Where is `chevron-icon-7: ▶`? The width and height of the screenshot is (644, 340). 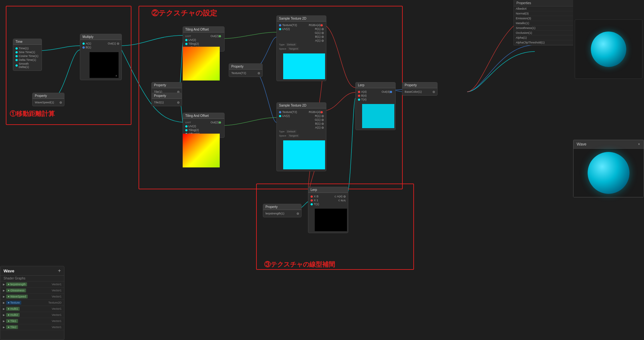
chevron-icon-7: ▶ is located at coordinates (4, 321).